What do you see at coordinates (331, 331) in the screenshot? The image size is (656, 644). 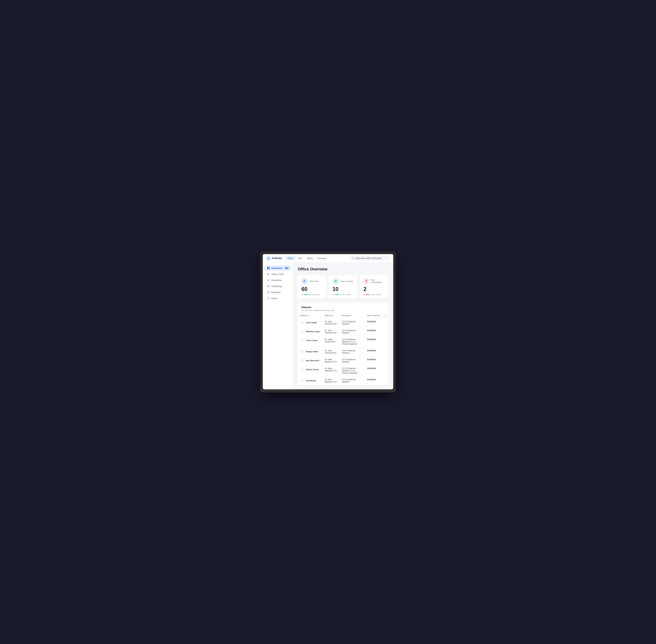 I see `patient-physician-1: Dr. Jack Johnson M.D.` at bounding box center [331, 331].